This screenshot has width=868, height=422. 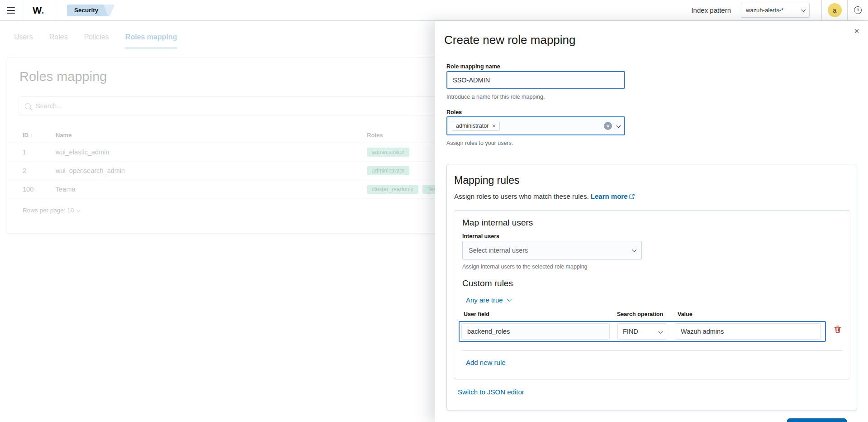 I want to click on remove-role-icon: ✕, so click(x=494, y=126).